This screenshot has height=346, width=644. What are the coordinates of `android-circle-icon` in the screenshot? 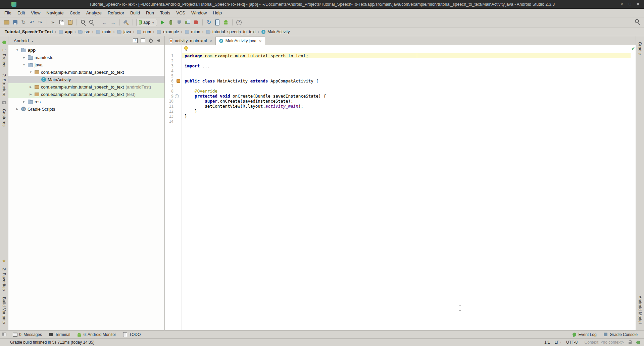 It's located at (4, 42).